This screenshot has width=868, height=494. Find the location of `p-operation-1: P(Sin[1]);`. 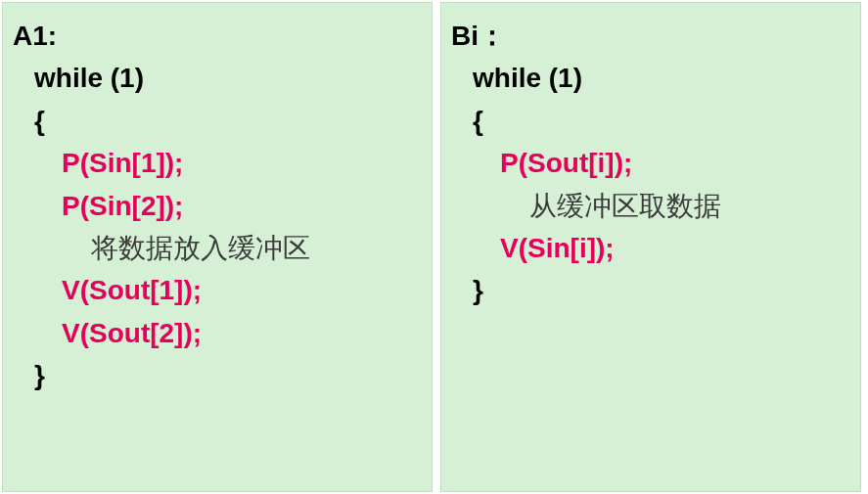

p-operation-1: P(Sin[1]); is located at coordinates (217, 162).